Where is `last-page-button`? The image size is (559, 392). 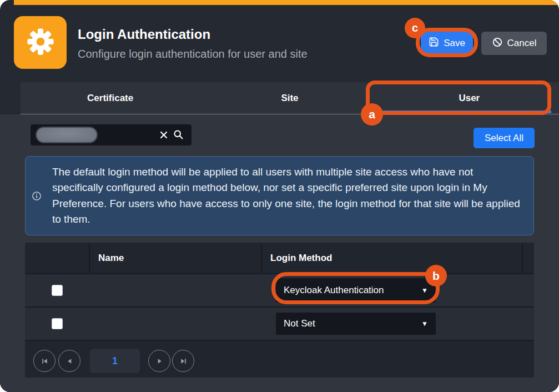
last-page-button is located at coordinates (183, 361).